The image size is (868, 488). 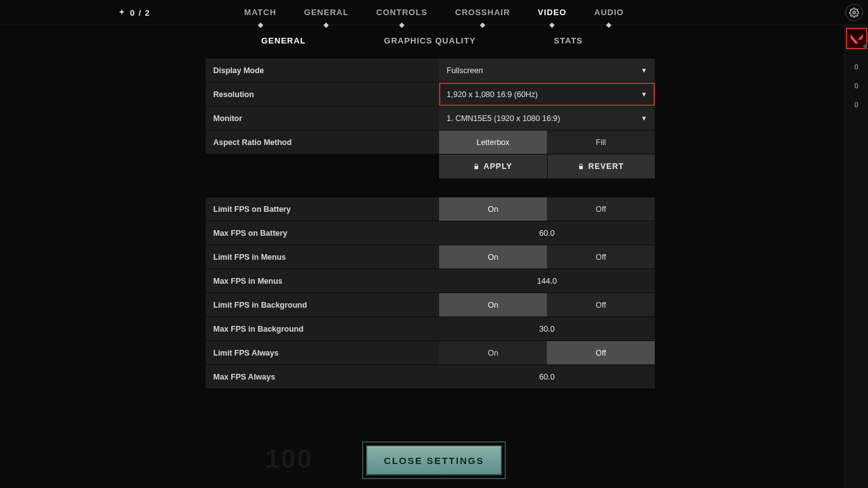 I want to click on rail-metric-2: 0, so click(x=857, y=86).